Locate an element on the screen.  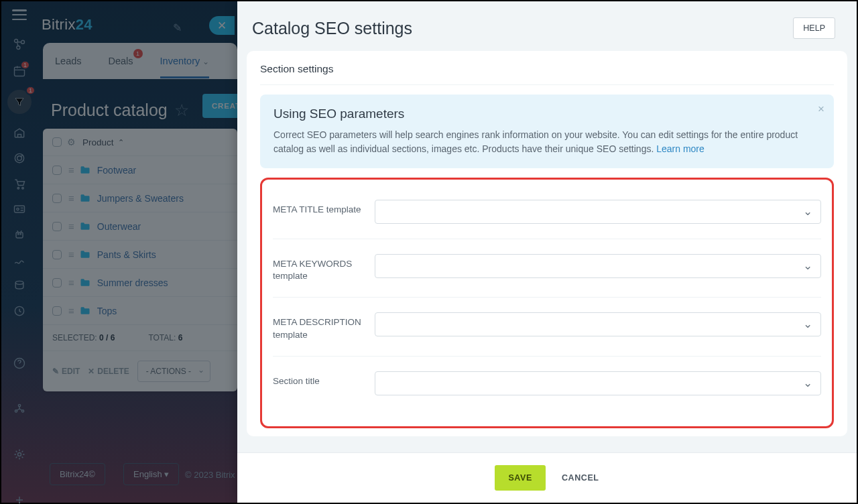
info-banner: Using SEO parameters Correct SEO paramet… is located at coordinates (547, 131).